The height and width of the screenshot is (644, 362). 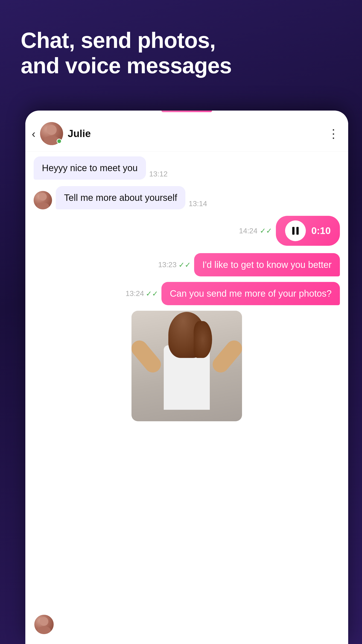 I want to click on voice-bubble: 0:10, so click(x=308, y=231).